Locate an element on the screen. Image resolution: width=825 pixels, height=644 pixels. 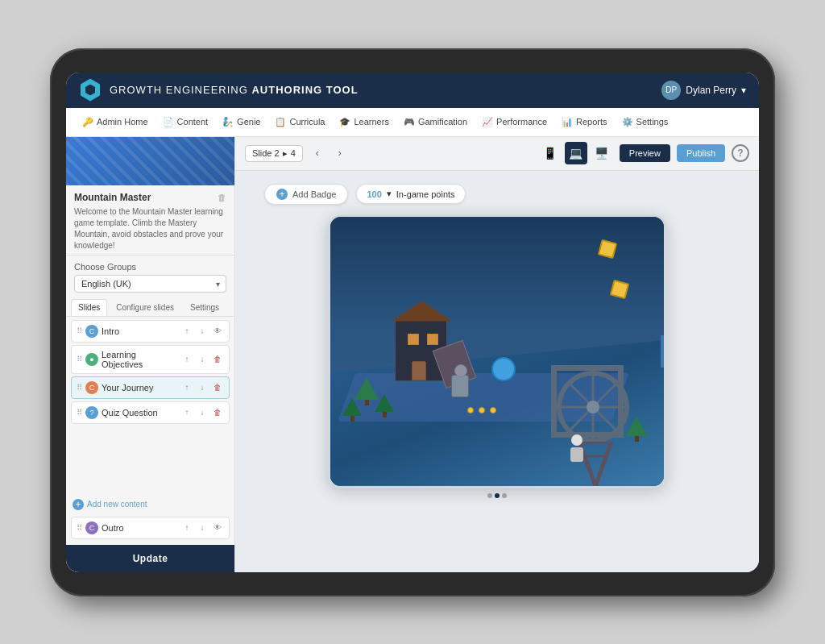
slide-icon-learning-objectives: ● is located at coordinates (92, 359).